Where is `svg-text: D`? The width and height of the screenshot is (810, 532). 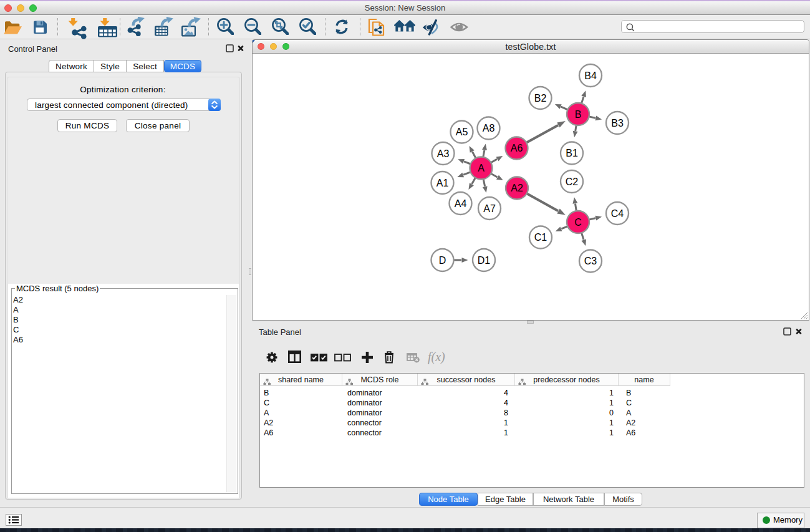 svg-text: D is located at coordinates (443, 261).